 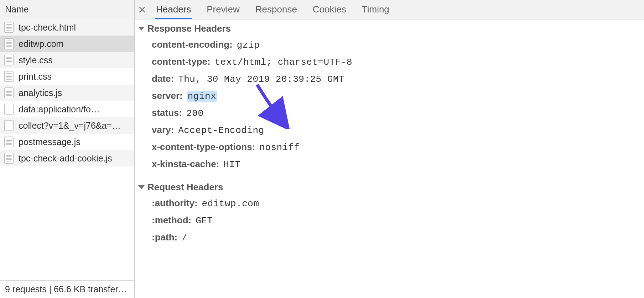 I want to click on header-value: nginx, so click(x=202, y=96).